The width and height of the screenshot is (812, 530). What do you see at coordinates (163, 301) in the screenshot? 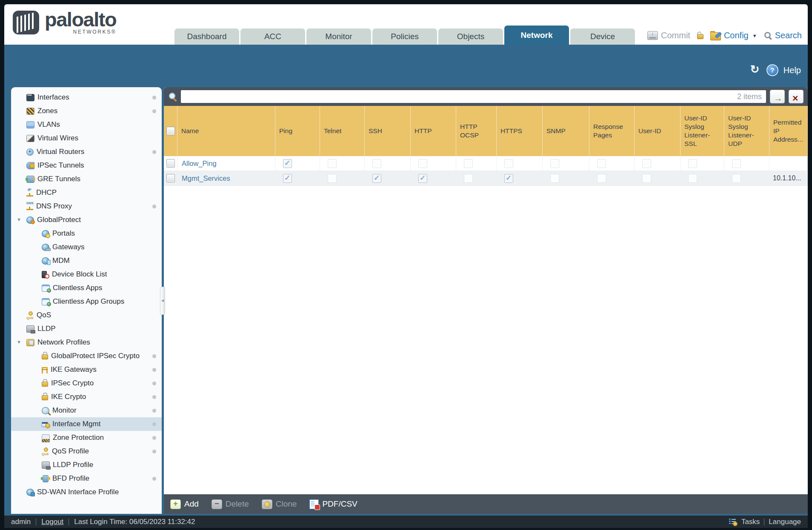
I see `sidebar-collapse-handle` at bounding box center [163, 301].